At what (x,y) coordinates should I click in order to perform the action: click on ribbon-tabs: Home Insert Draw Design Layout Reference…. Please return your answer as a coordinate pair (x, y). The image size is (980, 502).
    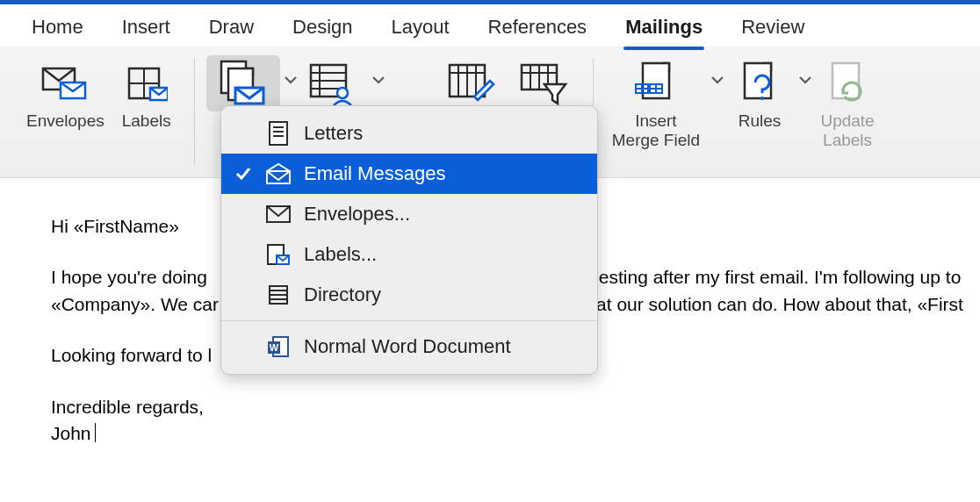
    Looking at the image, I should click on (490, 25).